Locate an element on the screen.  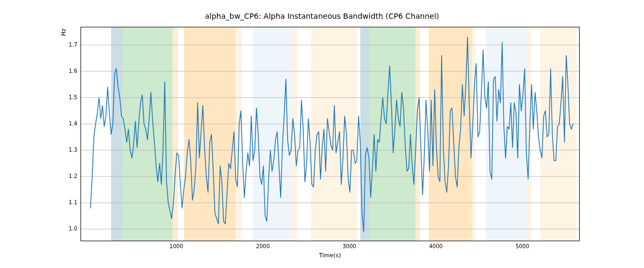
y-tick: 1.6 is located at coordinates (69, 71).